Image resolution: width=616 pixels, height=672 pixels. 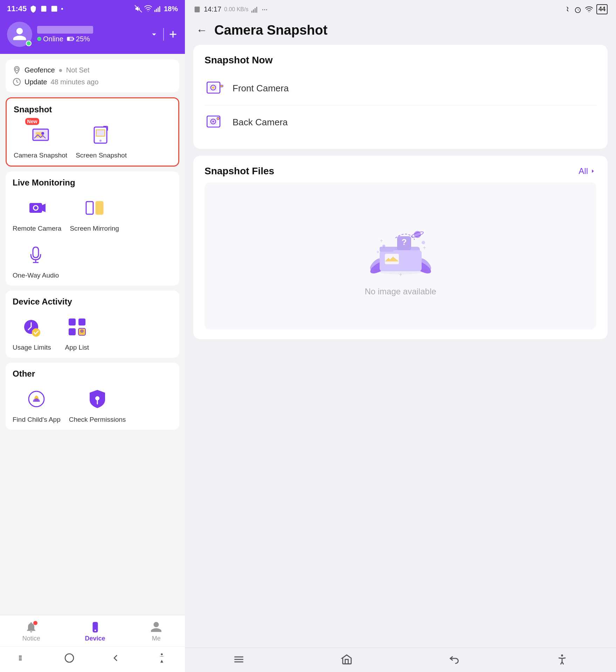 What do you see at coordinates (32, 327) in the screenshot?
I see `usage-limits-icon-box` at bounding box center [32, 327].